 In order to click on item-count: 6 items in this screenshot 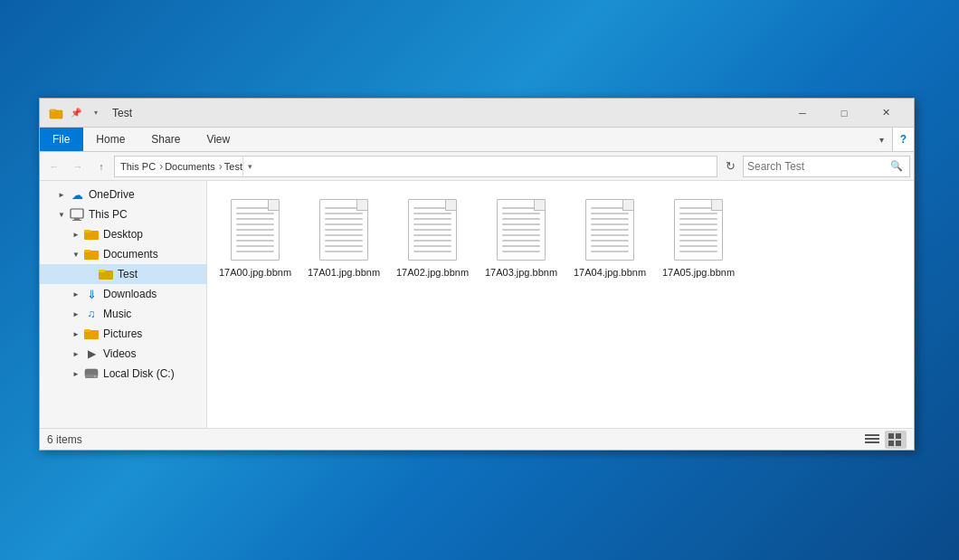, I will do `click(65, 440)`.